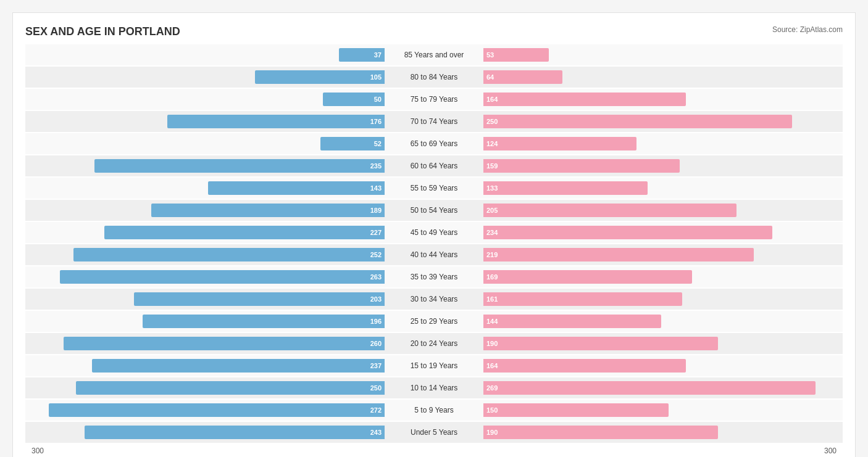 This screenshot has height=457, width=868. I want to click on male-bar: 227, so click(244, 233).